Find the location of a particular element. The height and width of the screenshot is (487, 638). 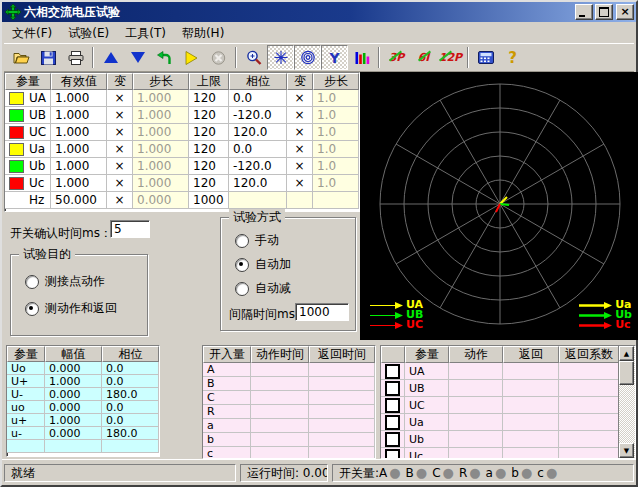

impedance-circle-button is located at coordinates (308, 58).